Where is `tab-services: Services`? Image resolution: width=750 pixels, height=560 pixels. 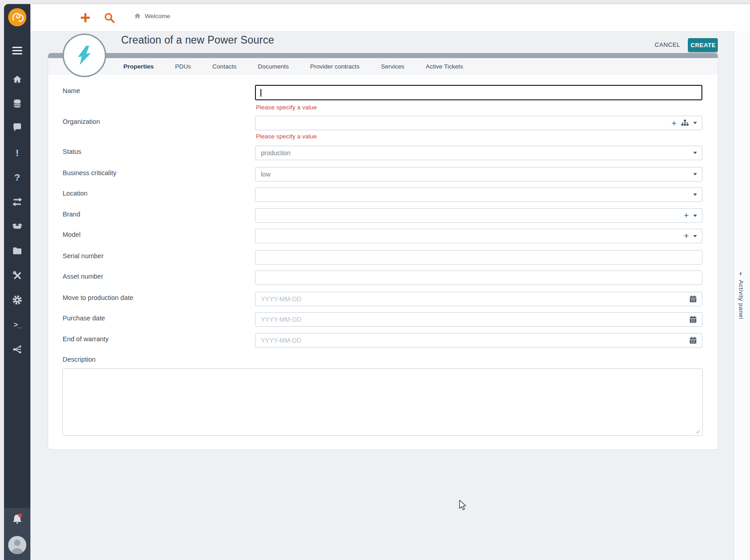
tab-services: Services is located at coordinates (392, 66).